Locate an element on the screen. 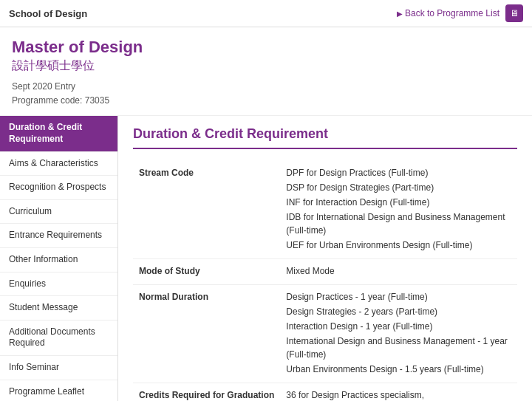 Image resolution: width=532 pixels, height=401 pixels. sidebar-item-duration: Duration & Credit Requirement is located at coordinates (59, 134).